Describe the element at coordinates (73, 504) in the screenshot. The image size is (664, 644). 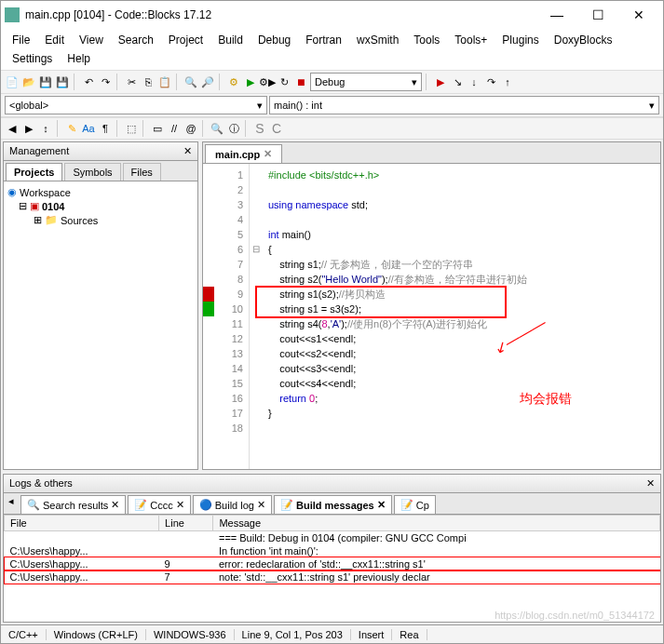
I see `tab-search-results: 🔍Search results✕` at that location.